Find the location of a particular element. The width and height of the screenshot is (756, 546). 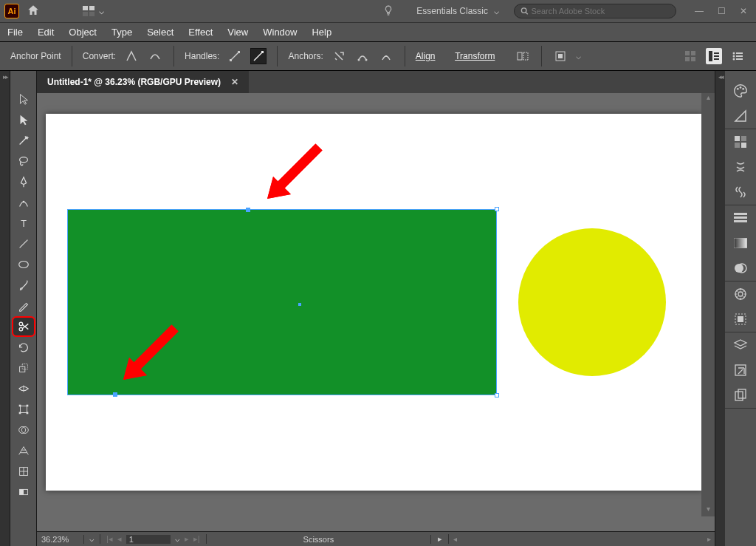

document-tab: Untitled-1* @ 36.23% (RGB/GPU Preview) ✕ is located at coordinates (143, 82).